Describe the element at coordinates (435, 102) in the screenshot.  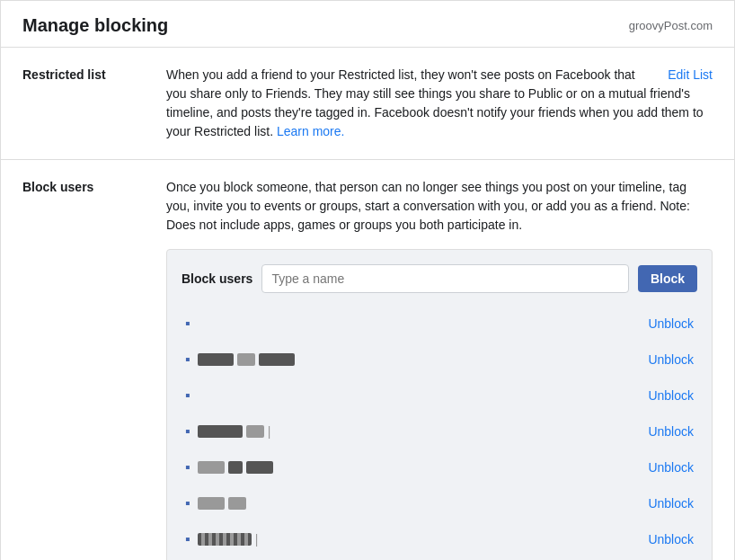
I see `restricted-list-description: When you add a friend to your Restricted…` at that location.